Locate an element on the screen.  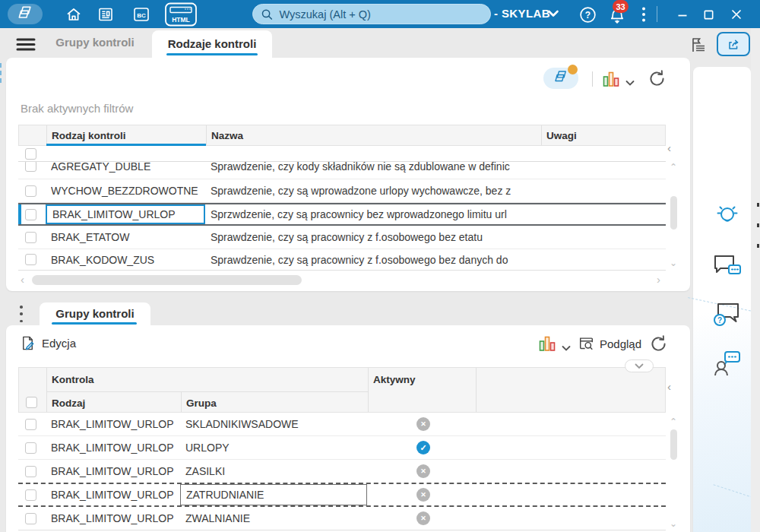
refresh-icon is located at coordinates (658, 344).